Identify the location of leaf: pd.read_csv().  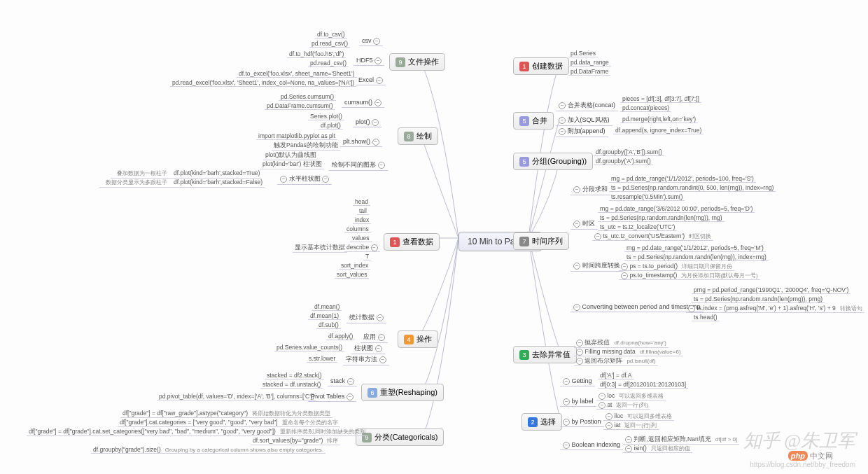
(328, 63).